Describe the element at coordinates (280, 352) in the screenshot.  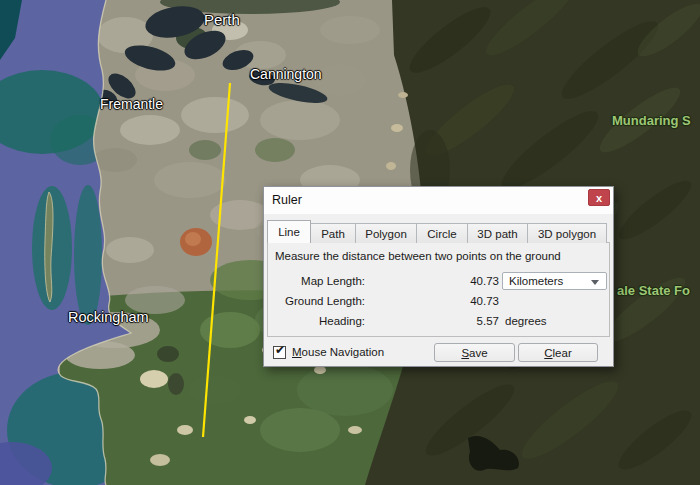
I see `checkbox-box: ✔` at that location.